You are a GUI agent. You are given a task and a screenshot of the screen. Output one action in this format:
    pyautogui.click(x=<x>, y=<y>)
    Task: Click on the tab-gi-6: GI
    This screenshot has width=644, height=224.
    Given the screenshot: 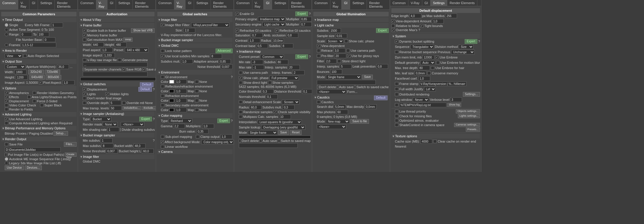 What is the action you would take?
    pyautogui.click(x=426, y=3)
    